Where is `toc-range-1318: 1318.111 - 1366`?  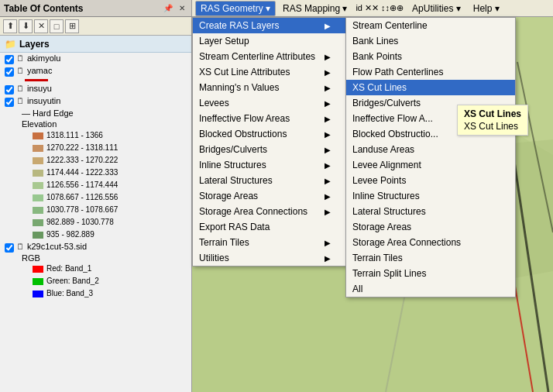 toc-range-1318: 1318.111 - 1366 is located at coordinates (112, 136).